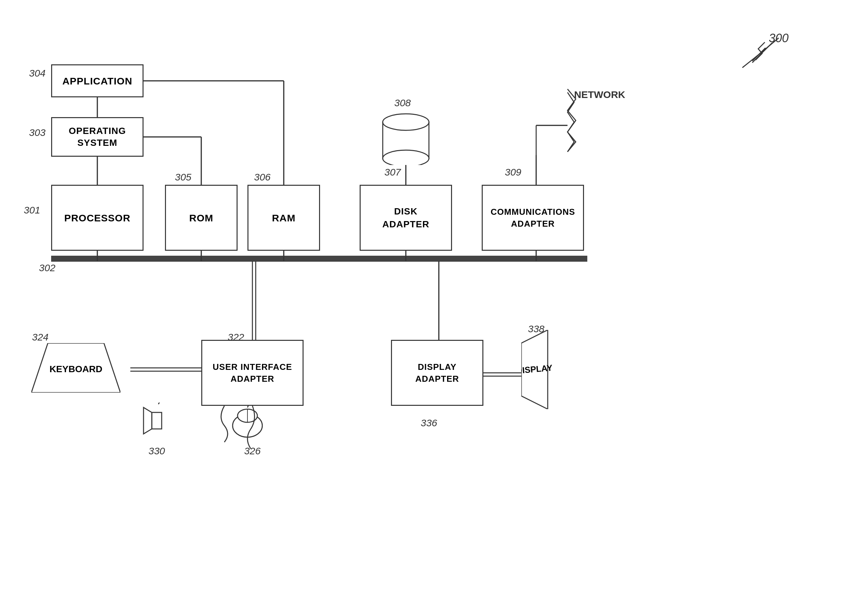 The width and height of the screenshot is (844, 616). What do you see at coordinates (778, 38) in the screenshot?
I see `ref-300: 300` at bounding box center [778, 38].